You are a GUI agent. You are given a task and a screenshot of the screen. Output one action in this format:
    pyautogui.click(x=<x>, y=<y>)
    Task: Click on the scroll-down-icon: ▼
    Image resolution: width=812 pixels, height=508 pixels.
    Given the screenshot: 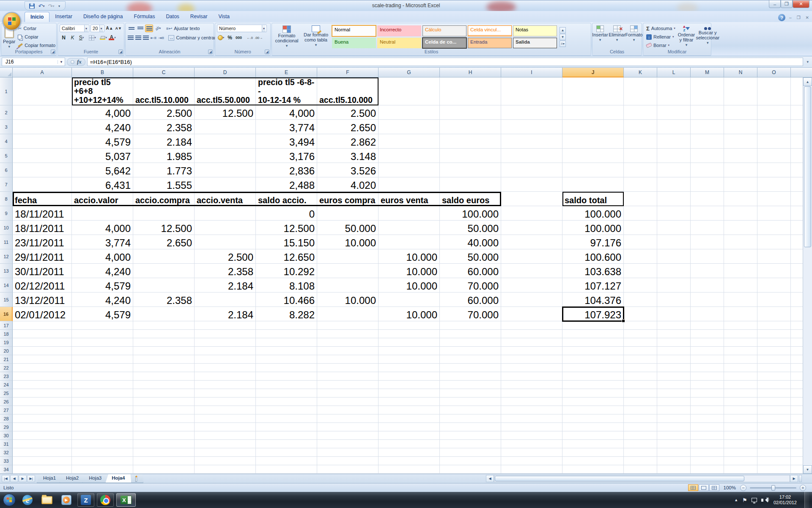 What is the action you would take?
    pyautogui.click(x=808, y=469)
    